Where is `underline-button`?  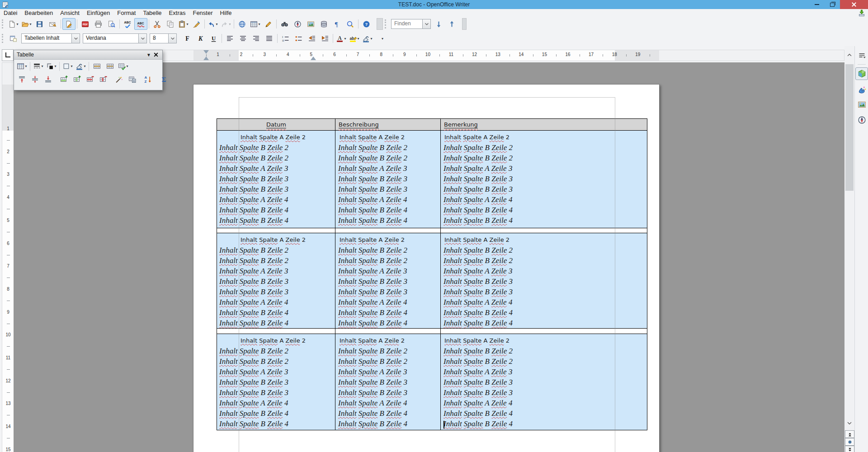 underline-button is located at coordinates (213, 38).